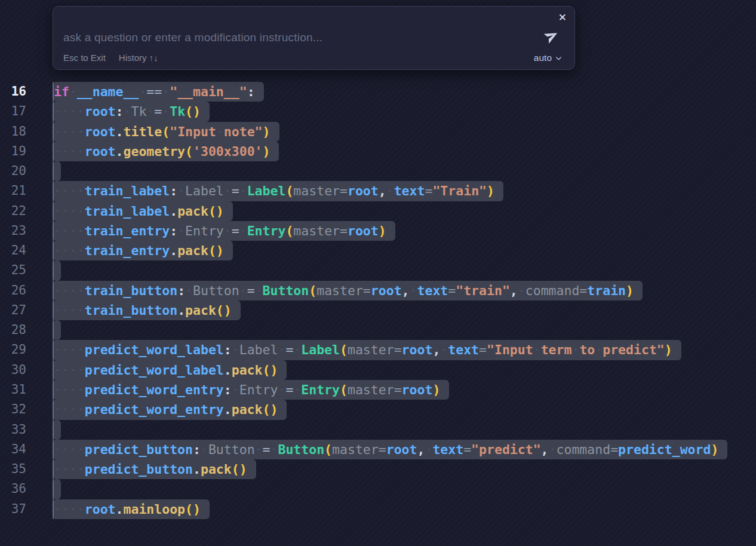  I want to click on code-line: 36, so click(378, 489).